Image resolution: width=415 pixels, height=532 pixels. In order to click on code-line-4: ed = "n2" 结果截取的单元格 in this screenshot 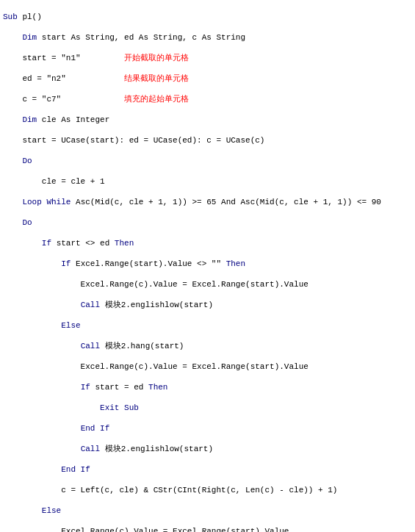, I will do `click(207, 79)`.